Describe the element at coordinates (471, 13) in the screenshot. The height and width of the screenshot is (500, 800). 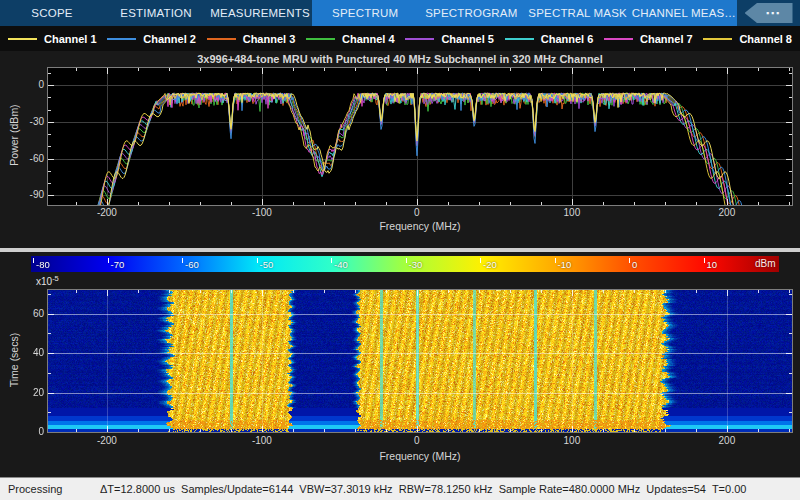
I see `tab-spectrogram: SPECTROGRAM` at that location.